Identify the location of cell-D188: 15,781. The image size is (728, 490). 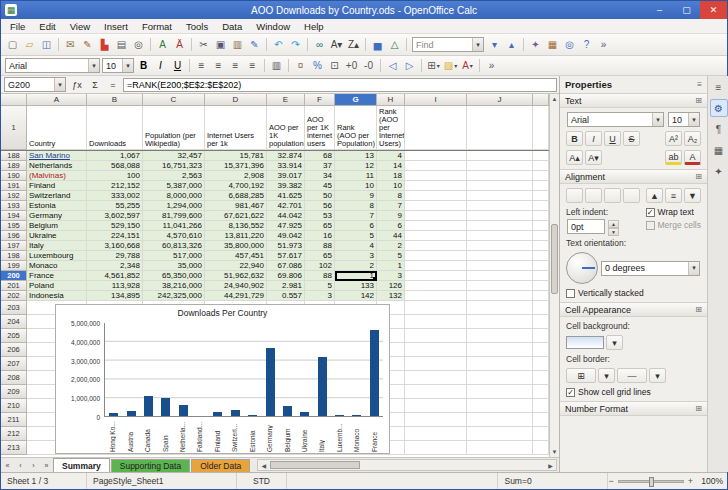
(236, 156).